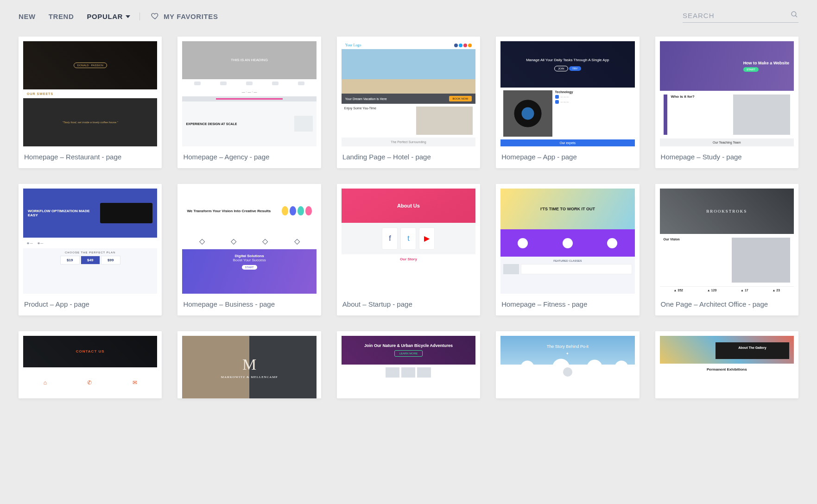 Image resolution: width=817 pixels, height=504 pixels. Describe the element at coordinates (70, 260) in the screenshot. I see `thumb-text: $19` at that location.